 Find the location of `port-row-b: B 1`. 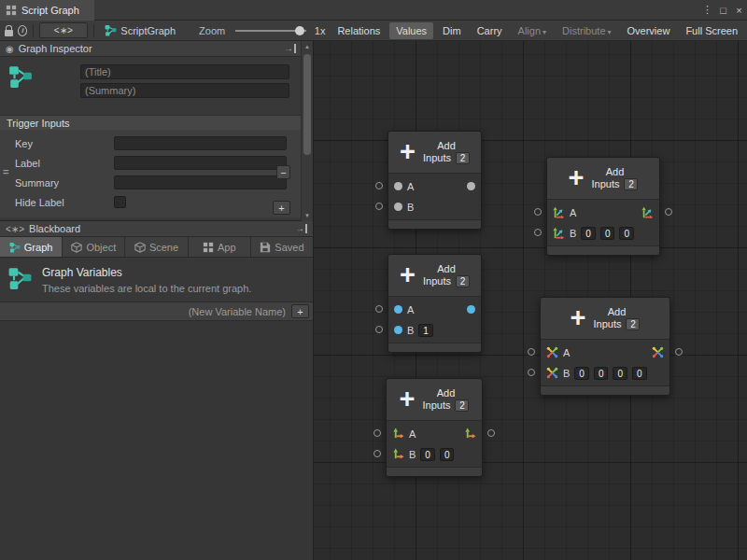

port-row-b: B 1 is located at coordinates (435, 330).